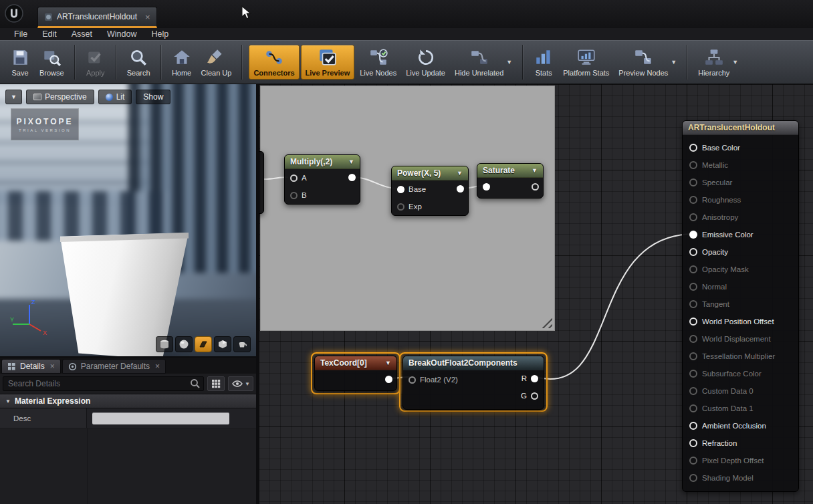 Image resolution: width=813 pixels, height=504 pixels. Describe the element at coordinates (741, 391) in the screenshot. I see `material-pin-custom-data-0: Custom Data 0` at that location.